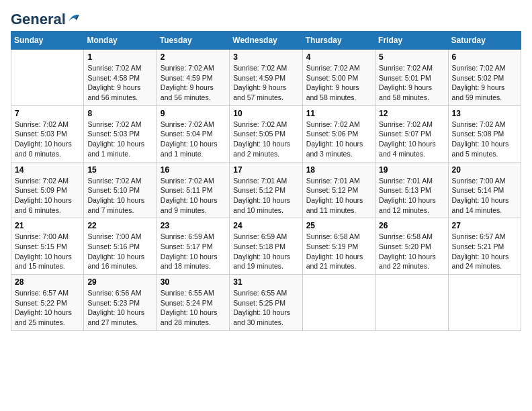 This screenshot has width=532, height=411. What do you see at coordinates (48, 246) in the screenshot?
I see `calendar-cell: 21Sunrise: 7:00 AMSunset: 5:15 PMDayligh…` at bounding box center [48, 246].